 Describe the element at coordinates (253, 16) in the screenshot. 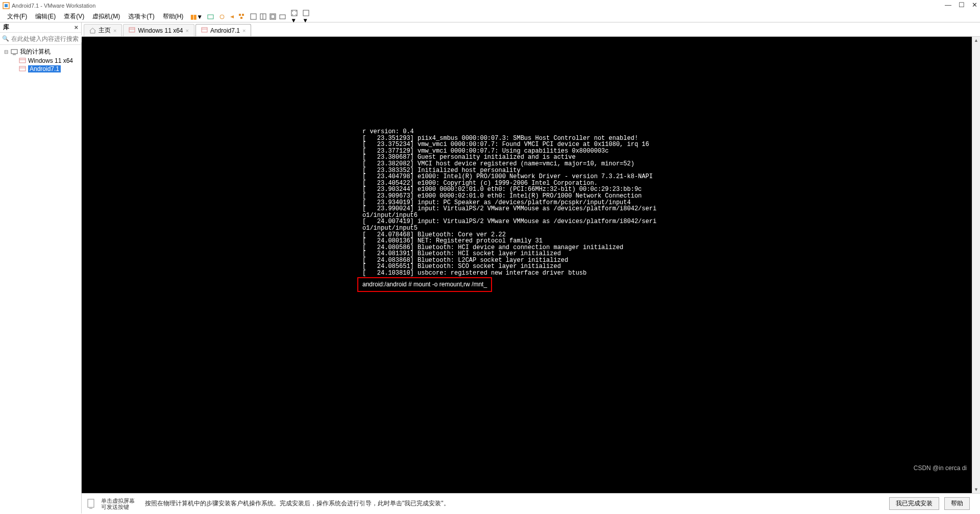

I see `view-single-icon` at that location.